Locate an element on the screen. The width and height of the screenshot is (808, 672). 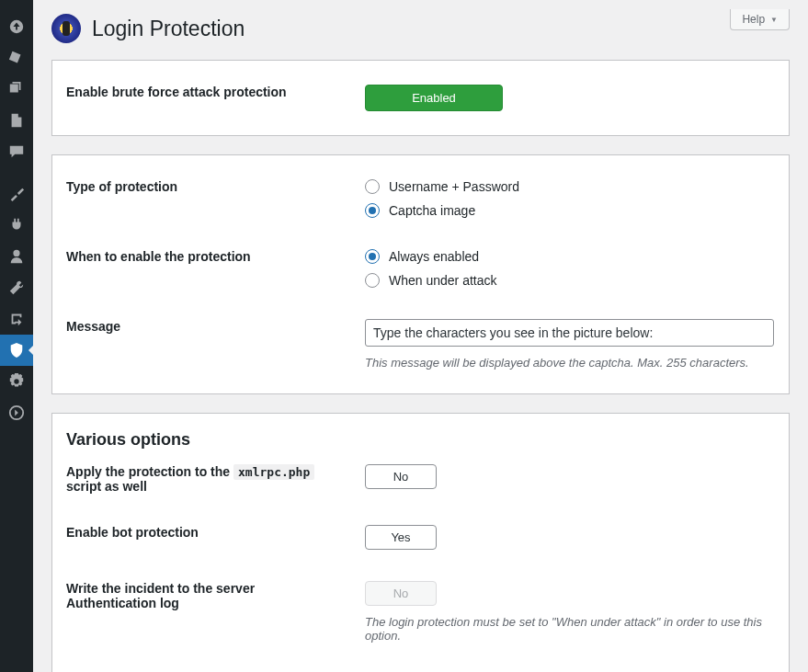
xmlrpc-toggle: No is located at coordinates (401, 476).